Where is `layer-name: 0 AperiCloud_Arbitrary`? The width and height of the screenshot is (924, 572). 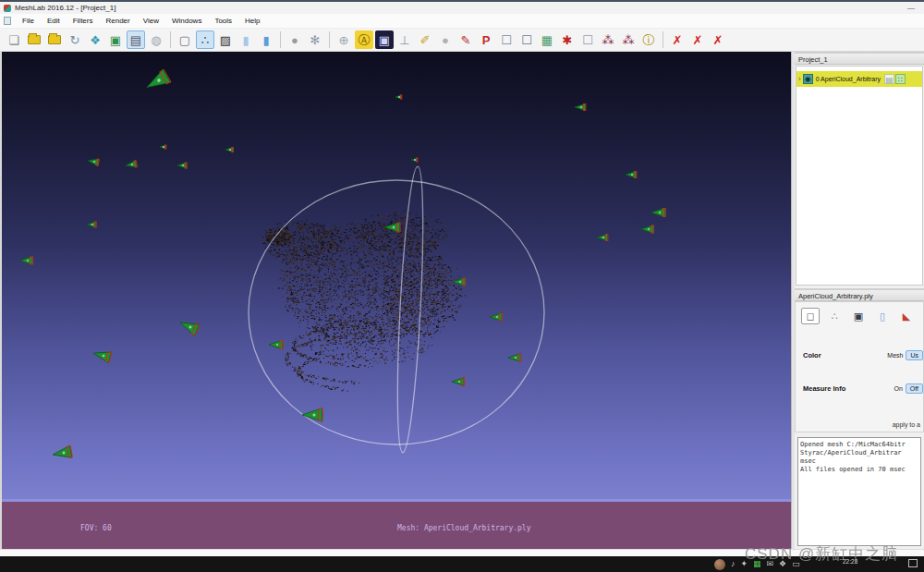
layer-name: 0 AperiCloud_Arbitrary is located at coordinates (848, 79).